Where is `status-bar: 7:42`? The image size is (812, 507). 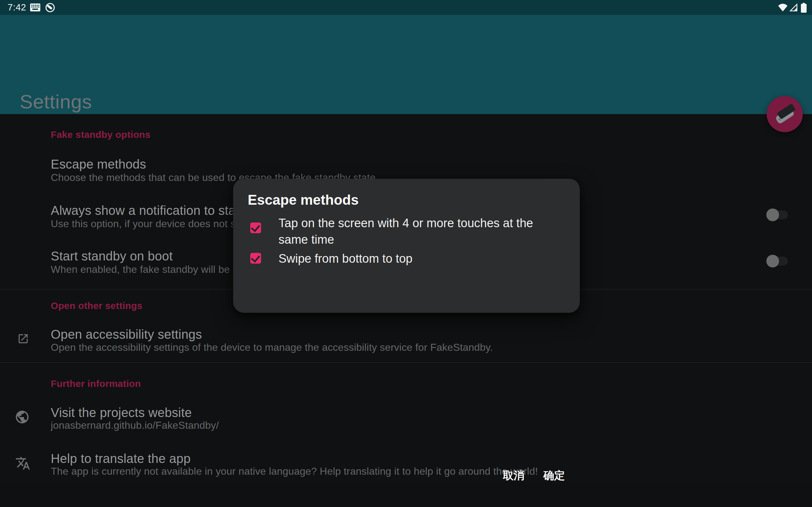 status-bar: 7:42 is located at coordinates (406, 7).